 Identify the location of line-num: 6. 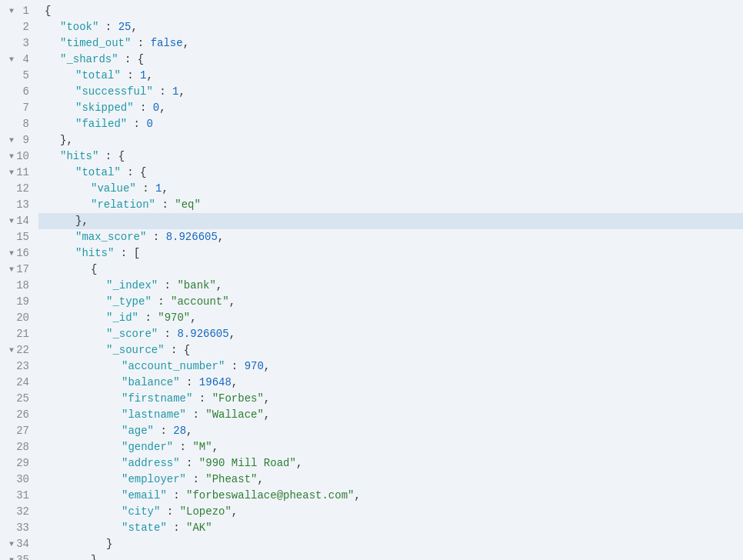
(22, 92).